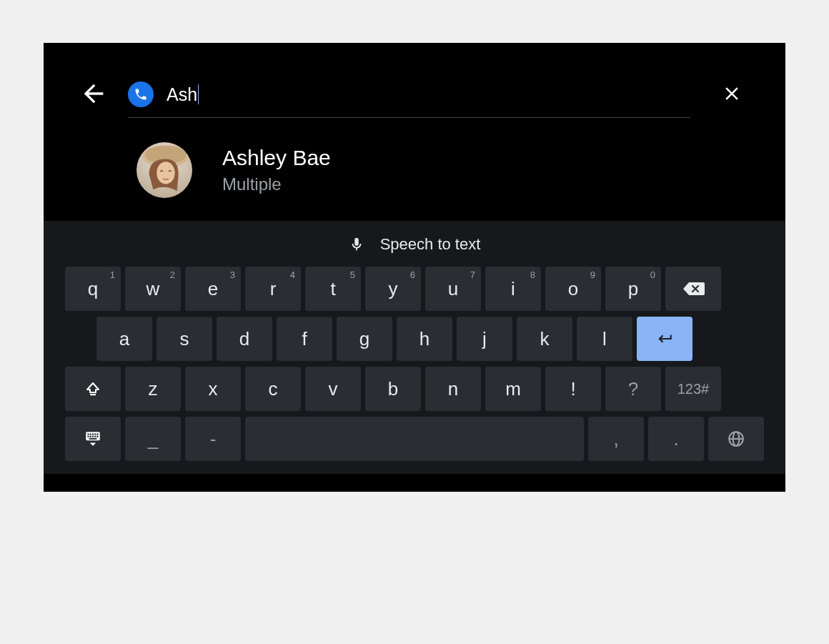  What do you see at coordinates (304, 339) in the screenshot?
I see `key-f: f` at bounding box center [304, 339].